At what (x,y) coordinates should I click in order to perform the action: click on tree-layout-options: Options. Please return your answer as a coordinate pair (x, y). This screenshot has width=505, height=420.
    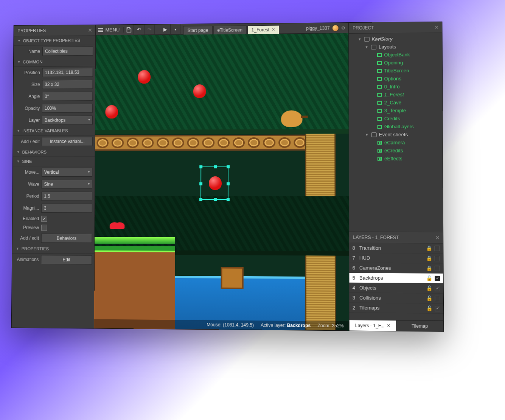
    Looking at the image, I should click on (396, 79).